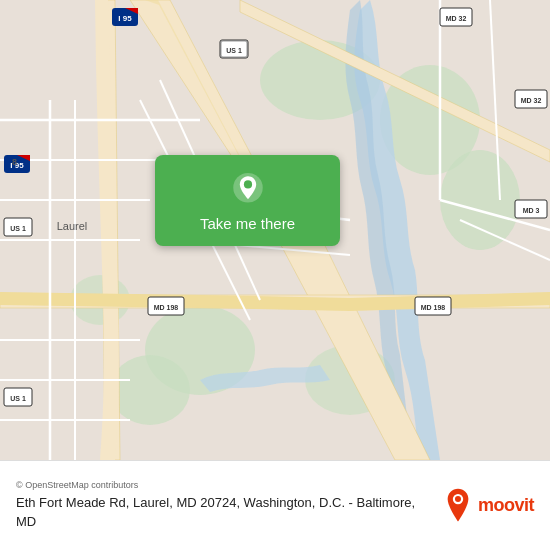 The height and width of the screenshot is (550, 550). What do you see at coordinates (223, 512) in the screenshot?
I see `address-text: Eth Fort Meade Rd, Laurel, MD 20724, Was…` at bounding box center [223, 512].